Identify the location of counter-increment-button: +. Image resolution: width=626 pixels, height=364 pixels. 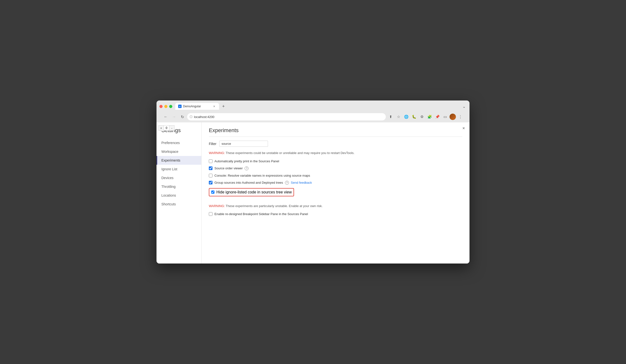
(161, 128).